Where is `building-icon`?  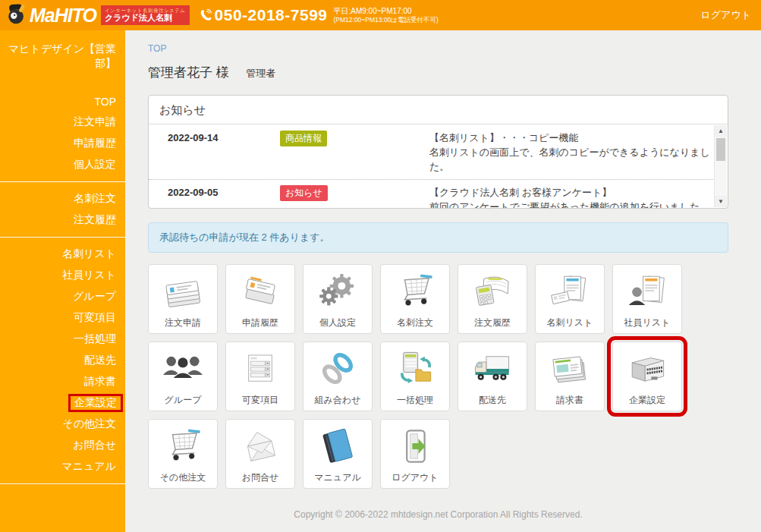 building-icon is located at coordinates (647, 369).